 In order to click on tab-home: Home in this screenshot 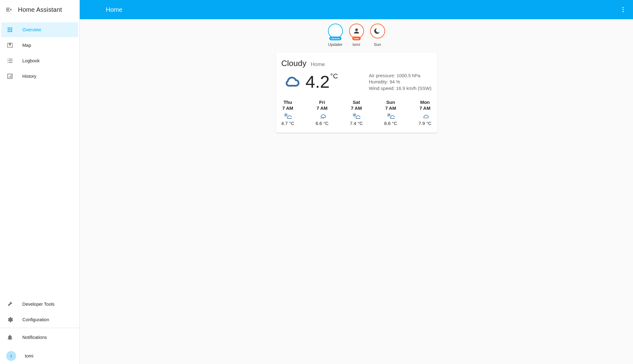, I will do `click(114, 10)`.